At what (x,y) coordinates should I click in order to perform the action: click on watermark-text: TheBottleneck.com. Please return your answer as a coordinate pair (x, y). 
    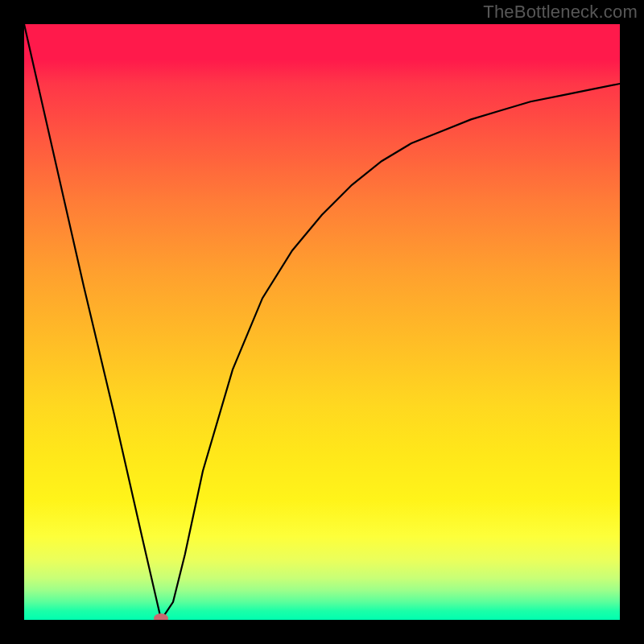
    Looking at the image, I should click on (560, 12).